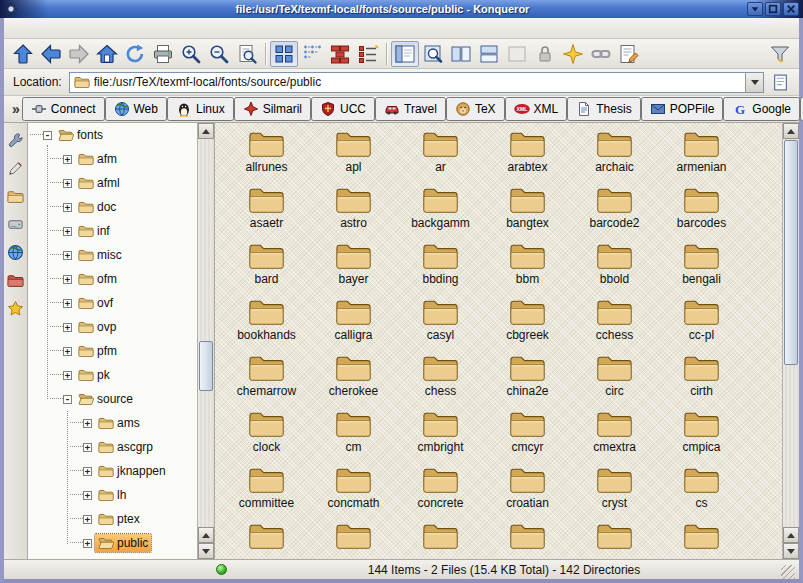 The width and height of the screenshot is (803, 583). Describe the element at coordinates (340, 54) in the screenshot. I see `toolbar-button-tree-view` at that location.